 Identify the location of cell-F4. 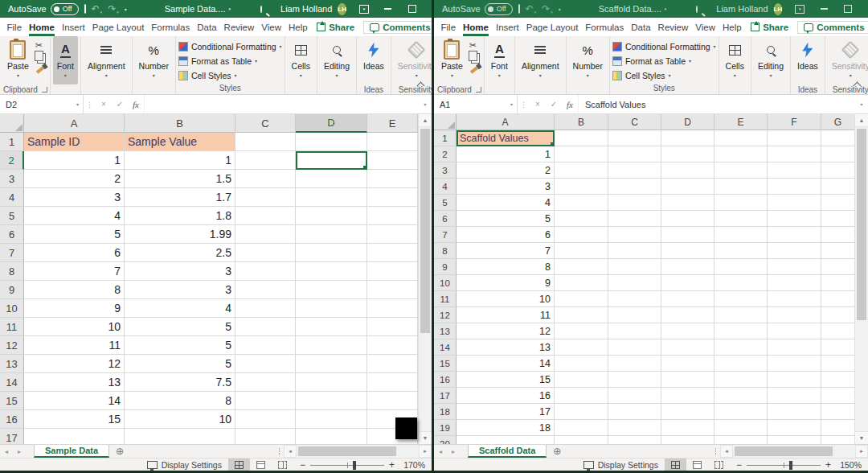
(794, 187).